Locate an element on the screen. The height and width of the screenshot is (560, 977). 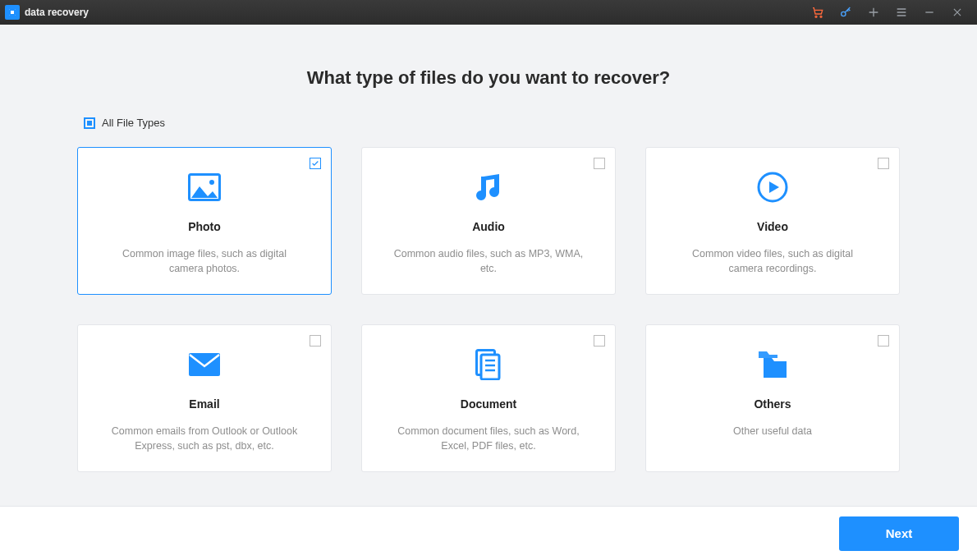
card-email-desc: Common emails from Outlook or Outlook Ex… is located at coordinates (204, 438).